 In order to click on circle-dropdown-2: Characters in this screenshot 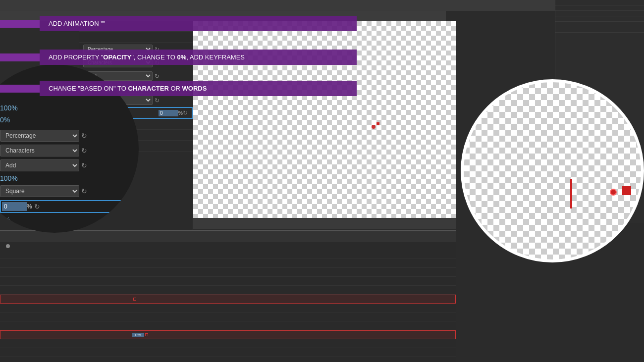, I will do `click(40, 151)`.